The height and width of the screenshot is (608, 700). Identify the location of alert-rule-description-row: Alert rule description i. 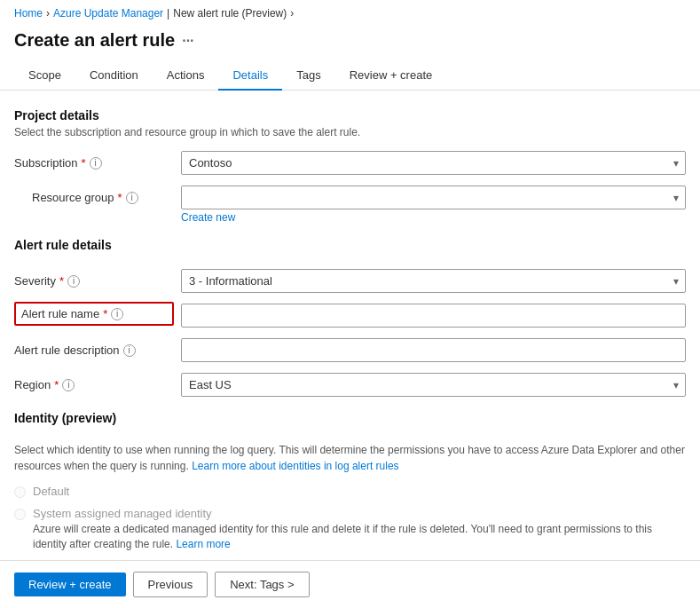
(350, 350).